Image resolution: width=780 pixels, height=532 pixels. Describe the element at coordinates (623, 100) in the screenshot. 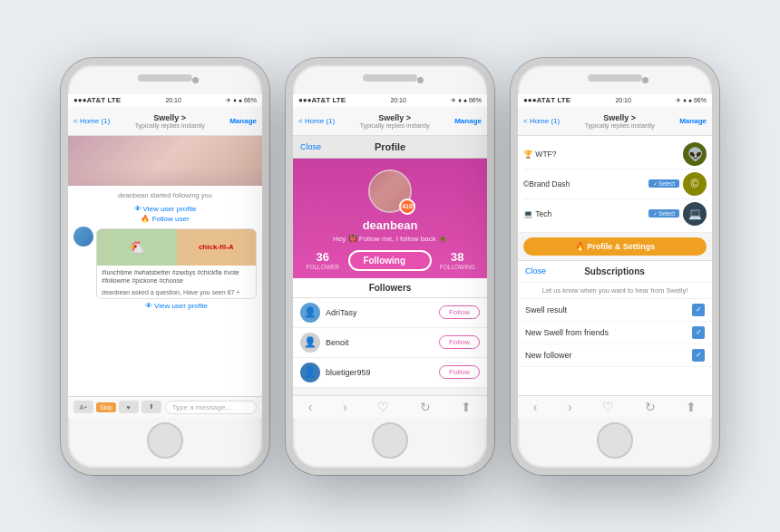

I see `status-time-3: 20:10` at that location.